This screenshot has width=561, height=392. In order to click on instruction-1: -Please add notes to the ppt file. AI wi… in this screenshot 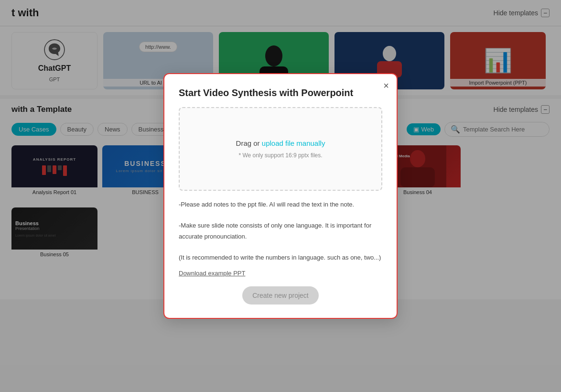, I will do `click(280, 205)`.